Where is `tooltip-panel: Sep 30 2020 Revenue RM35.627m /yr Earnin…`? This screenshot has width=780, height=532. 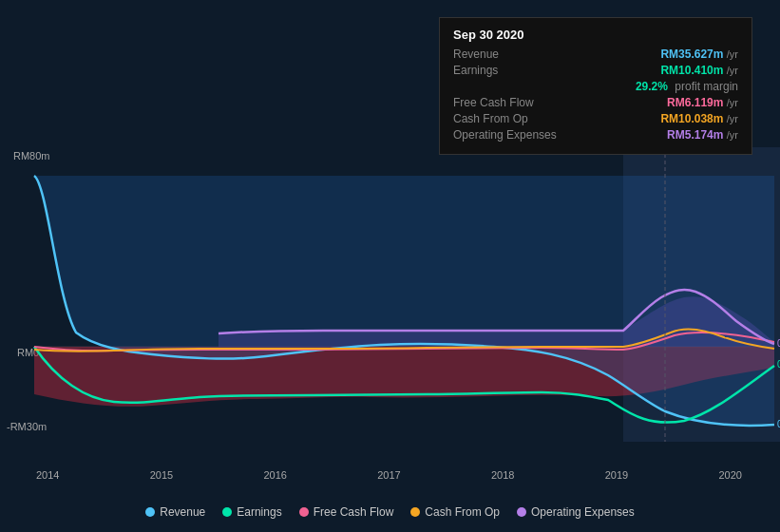
tooltip-panel: Sep 30 2020 Revenue RM35.627m /yr Earnin… is located at coordinates (596, 86).